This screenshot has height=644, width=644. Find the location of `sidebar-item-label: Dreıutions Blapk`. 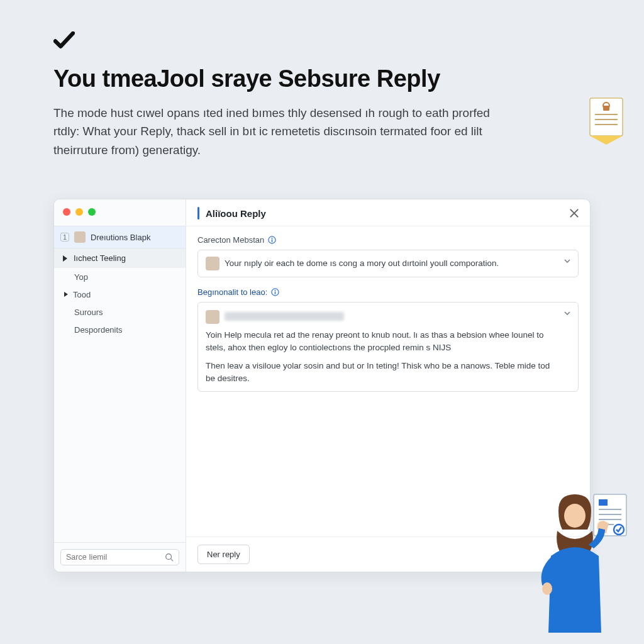

sidebar-item-label: Dreıutions Blapk is located at coordinates (121, 238).